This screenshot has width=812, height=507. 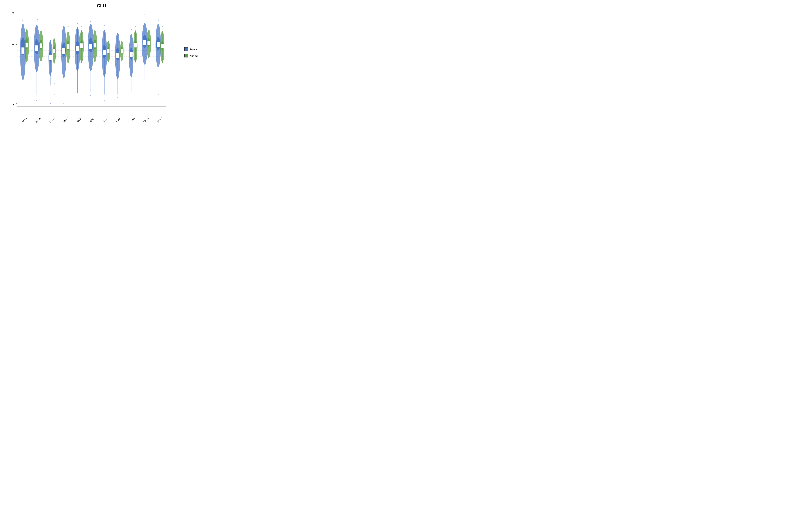 I want to click on prad-normal, so click(x=136, y=44).